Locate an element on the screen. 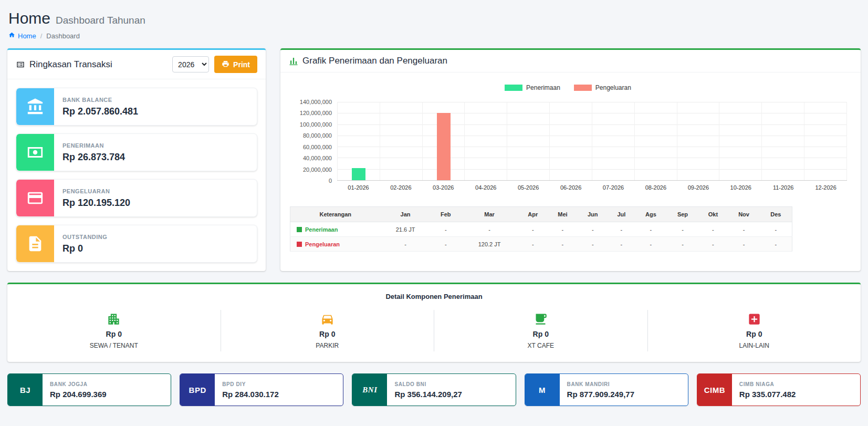  bank-card: BNISALDO BNIRp 356.144.209,27 is located at coordinates (434, 390).